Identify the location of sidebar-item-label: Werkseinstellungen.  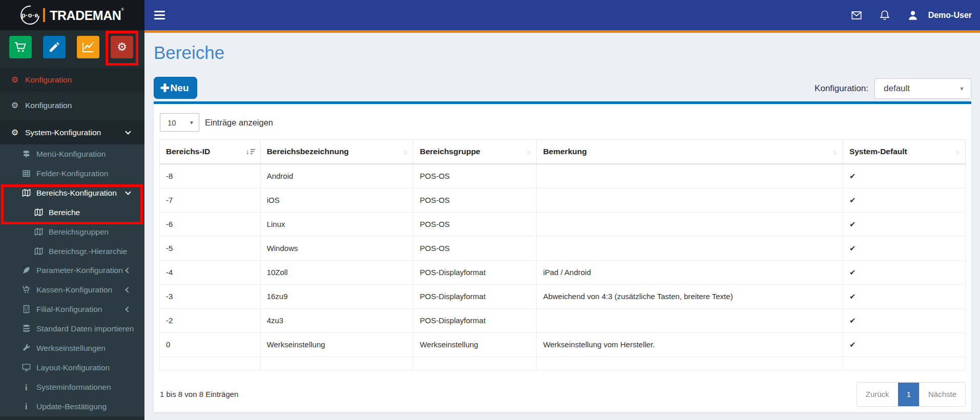
(71, 348).